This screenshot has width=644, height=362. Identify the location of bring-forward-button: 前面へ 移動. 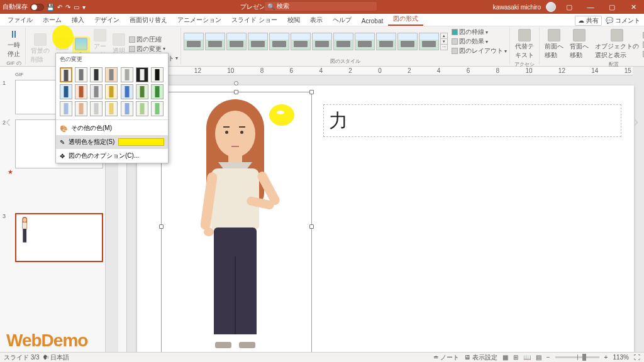
(554, 44).